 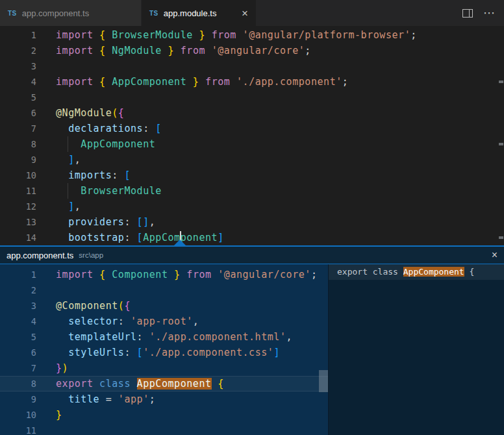 What do you see at coordinates (18, 238) in the screenshot?
I see `line-number: 14` at bounding box center [18, 238].